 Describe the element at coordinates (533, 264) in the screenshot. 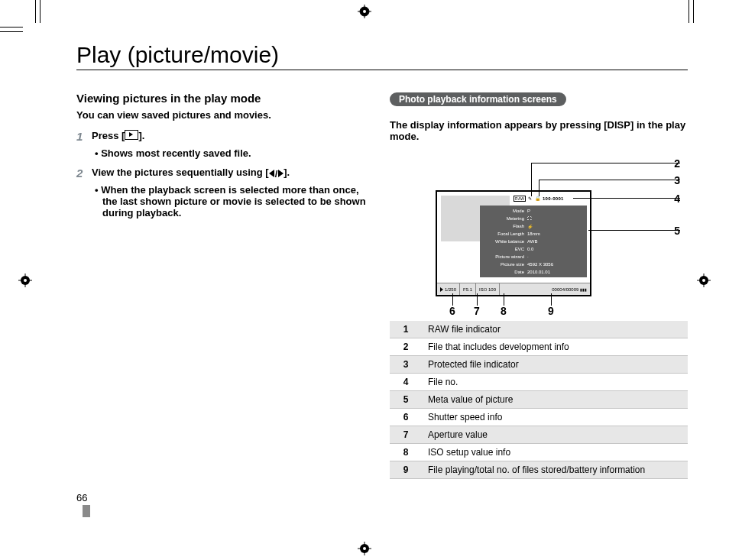

I see `meta-row: Picture size4592 X 3056` at that location.